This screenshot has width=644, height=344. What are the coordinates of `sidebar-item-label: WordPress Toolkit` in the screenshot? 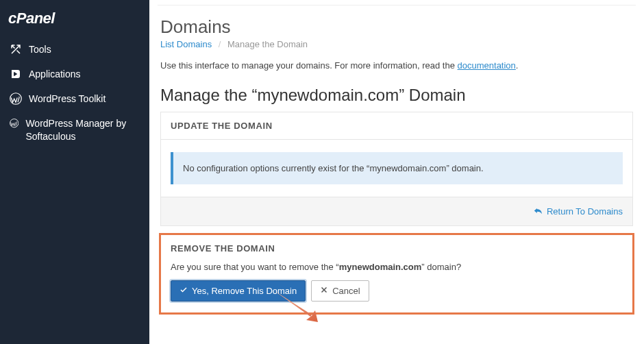 It's located at (67, 99).